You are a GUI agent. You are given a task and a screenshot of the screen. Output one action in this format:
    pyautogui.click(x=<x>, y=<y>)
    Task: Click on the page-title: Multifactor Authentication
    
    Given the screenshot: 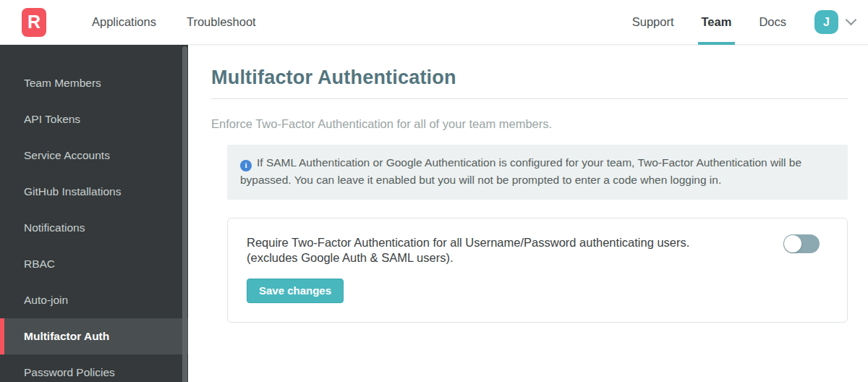 What is the action you would take?
    pyautogui.click(x=529, y=78)
    